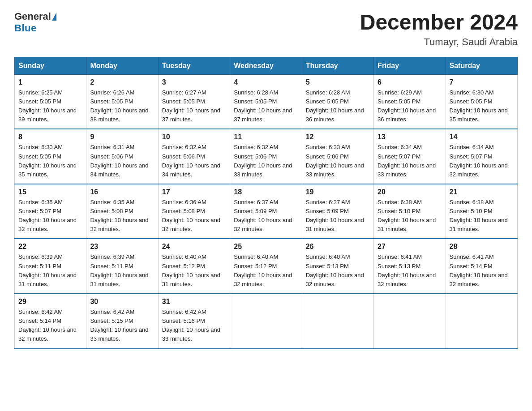 This screenshot has height=411, width=532. I want to click on day-header-monday: Monday, so click(122, 65).